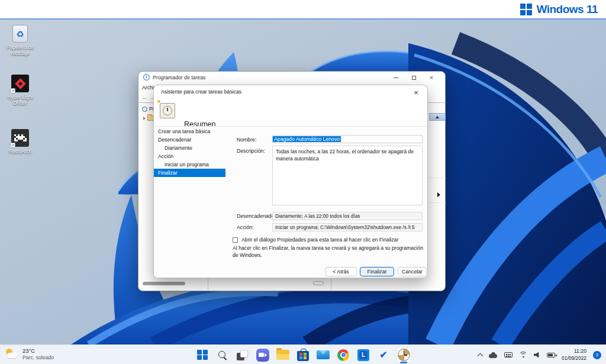 This screenshot has width=606, height=364. Describe the element at coordinates (189, 148) in the screenshot. I see `wizard-step-diariamente: Diariamente` at that location.